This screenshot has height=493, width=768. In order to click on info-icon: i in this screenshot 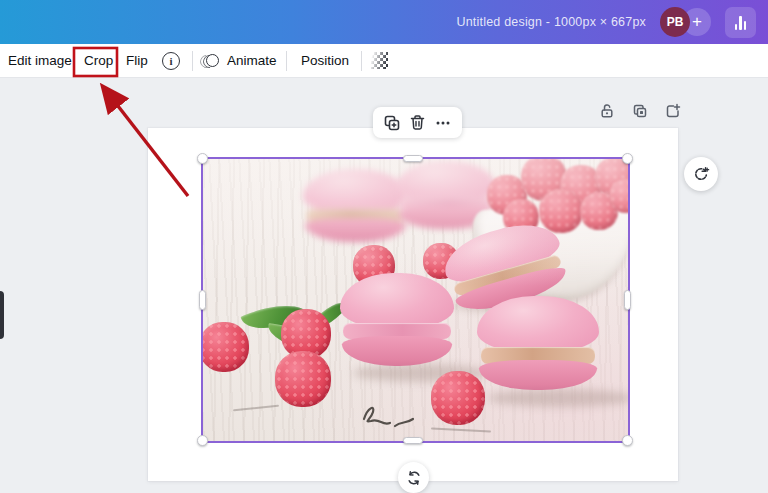, I will do `click(171, 61)`.